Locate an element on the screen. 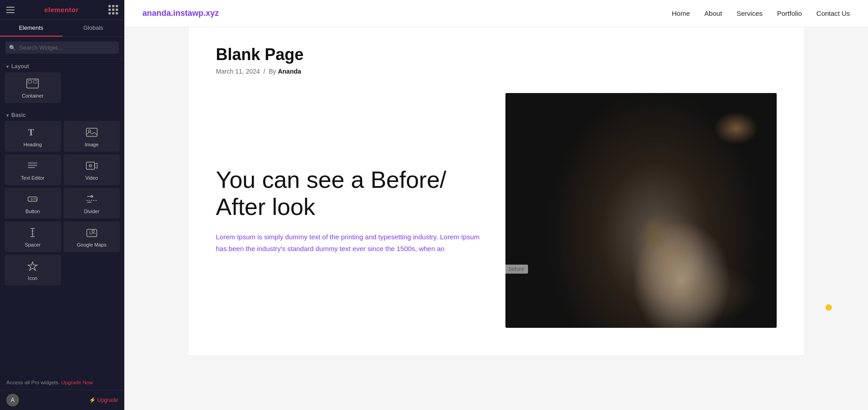 The image size is (868, 410). tab-elements: Elements is located at coordinates (31, 28).